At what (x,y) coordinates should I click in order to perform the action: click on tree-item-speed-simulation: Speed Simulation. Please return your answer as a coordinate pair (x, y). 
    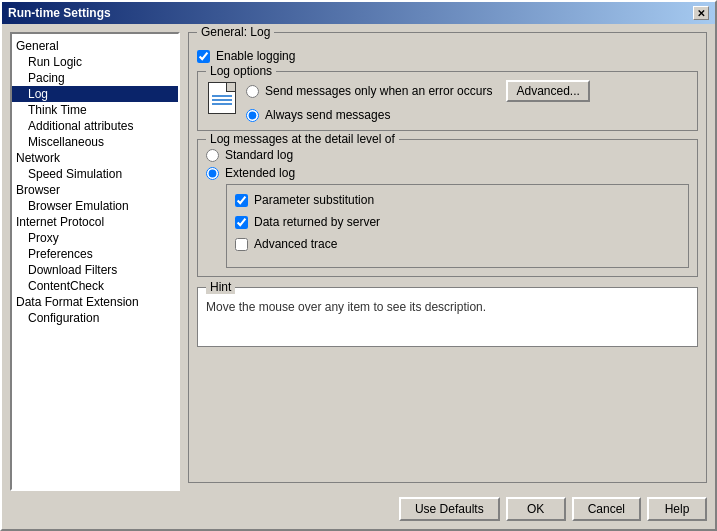
    Looking at the image, I should click on (95, 174).